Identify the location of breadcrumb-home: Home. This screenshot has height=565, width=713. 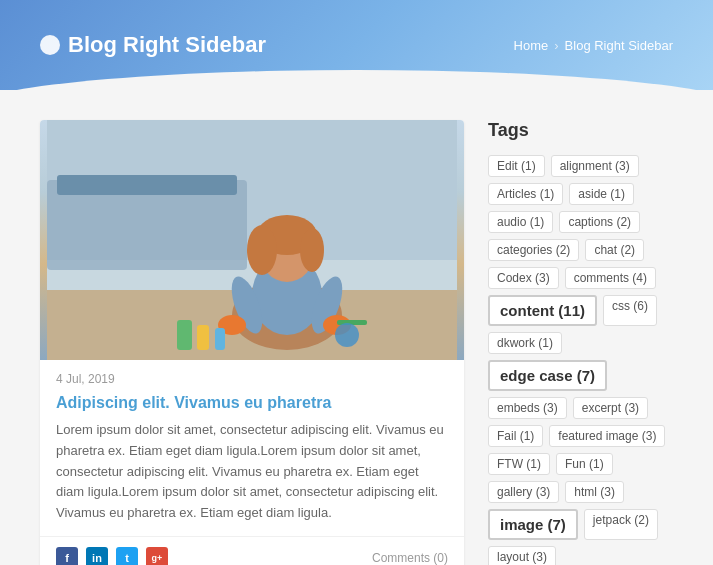
(532, 46).